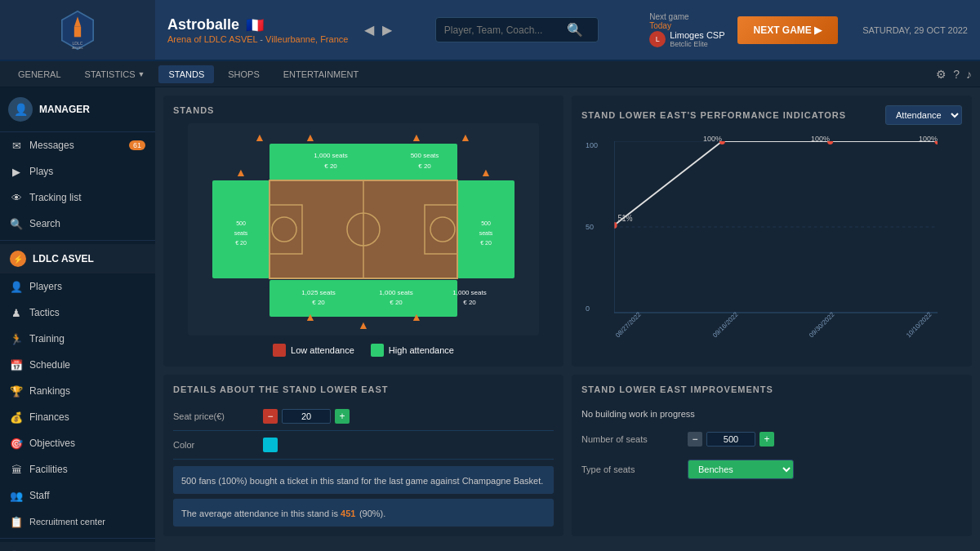  Describe the element at coordinates (776, 338) in the screenshot. I see `x-axis-labels: 08/27/2022 09/16/2022 09/30/2022 10/10/2…` at that location.